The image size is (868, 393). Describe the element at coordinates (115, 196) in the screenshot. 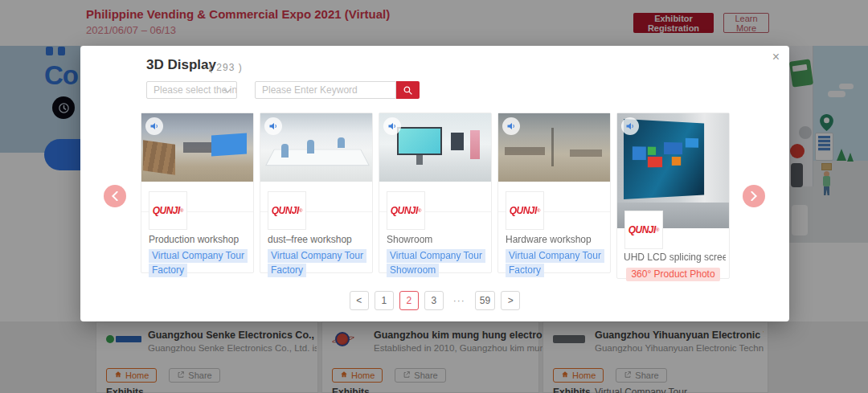

I see `chevron-left-icon` at that location.